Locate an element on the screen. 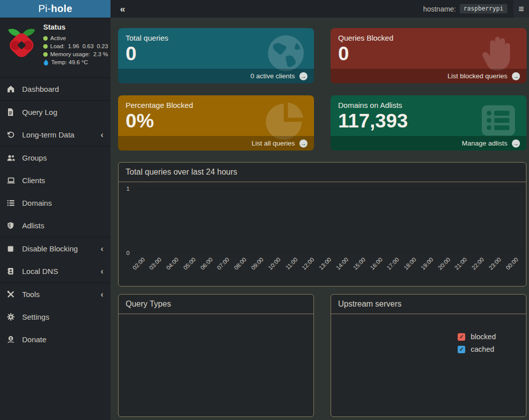 The width and height of the screenshot is (529, 420). status-load: Load: 1.96 0.63 0.23 is located at coordinates (75, 46).